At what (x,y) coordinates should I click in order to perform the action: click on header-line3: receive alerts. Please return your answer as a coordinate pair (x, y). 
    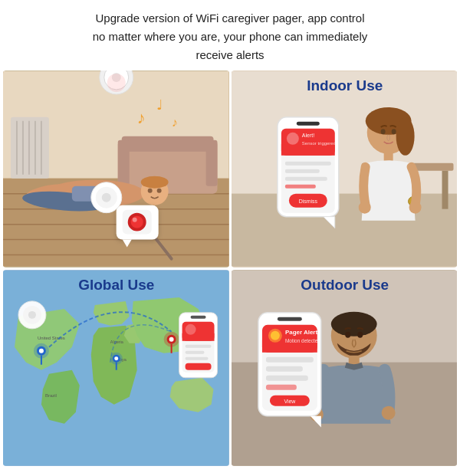
    Looking at the image, I should click on (230, 55).